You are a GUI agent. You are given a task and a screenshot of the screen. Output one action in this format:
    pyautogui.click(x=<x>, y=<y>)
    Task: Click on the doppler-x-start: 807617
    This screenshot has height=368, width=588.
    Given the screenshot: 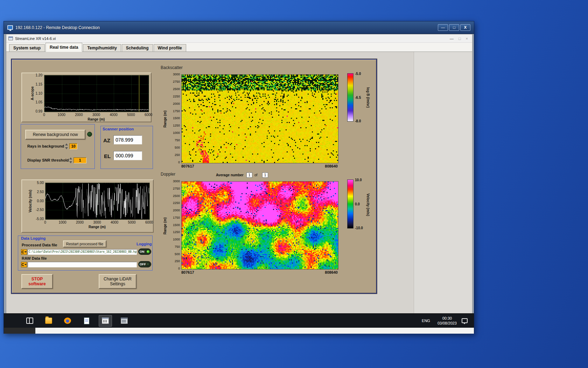 What is the action you would take?
    pyautogui.click(x=188, y=272)
    